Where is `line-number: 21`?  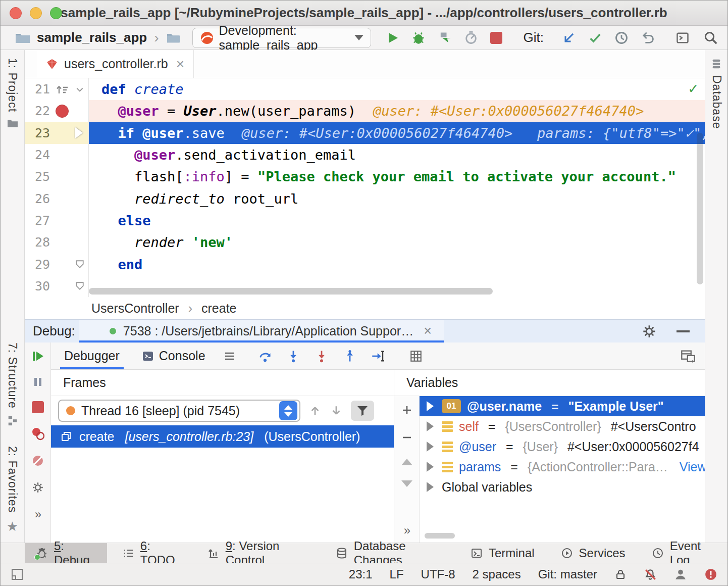
line-number: 21 is located at coordinates (37, 89).